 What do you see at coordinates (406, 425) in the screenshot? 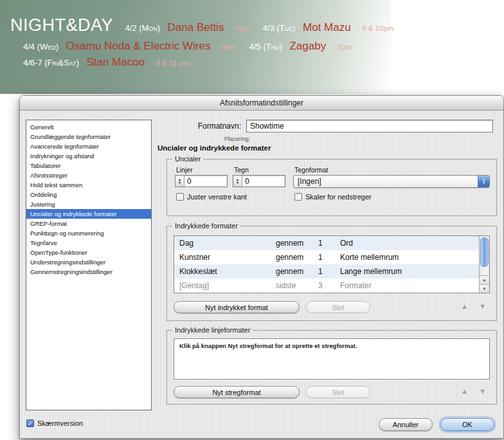
I see `cancel-button: Annuller` at bounding box center [406, 425].